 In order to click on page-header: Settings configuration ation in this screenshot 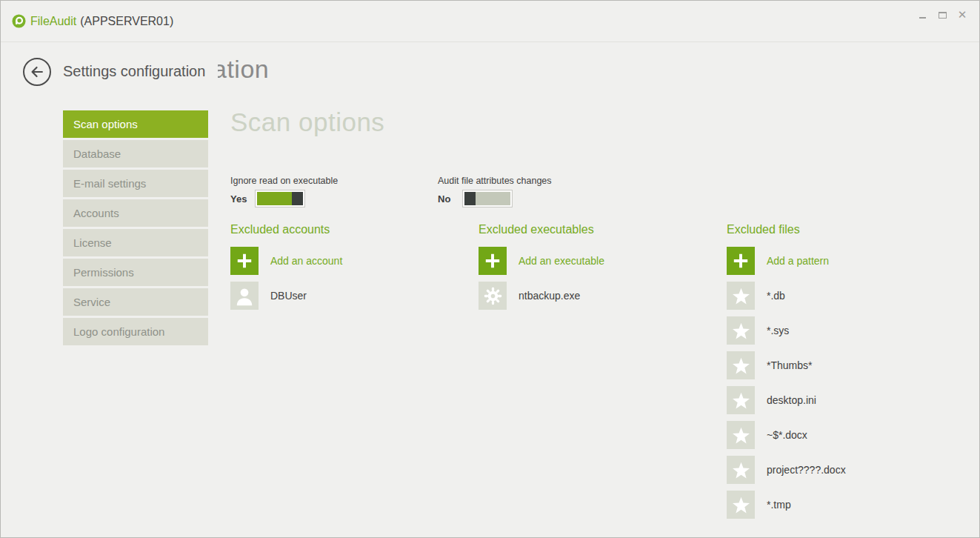, I will do `click(490, 74)`.